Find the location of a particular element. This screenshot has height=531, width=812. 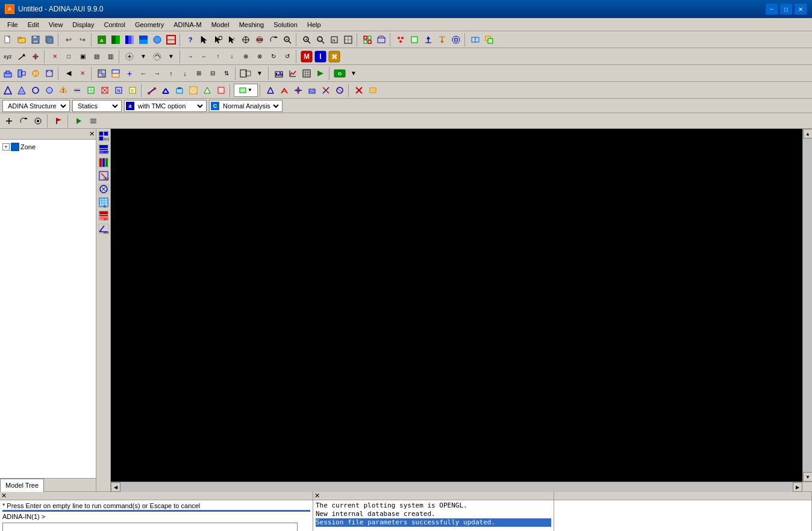

mesh-display-button is located at coordinates (367, 40).